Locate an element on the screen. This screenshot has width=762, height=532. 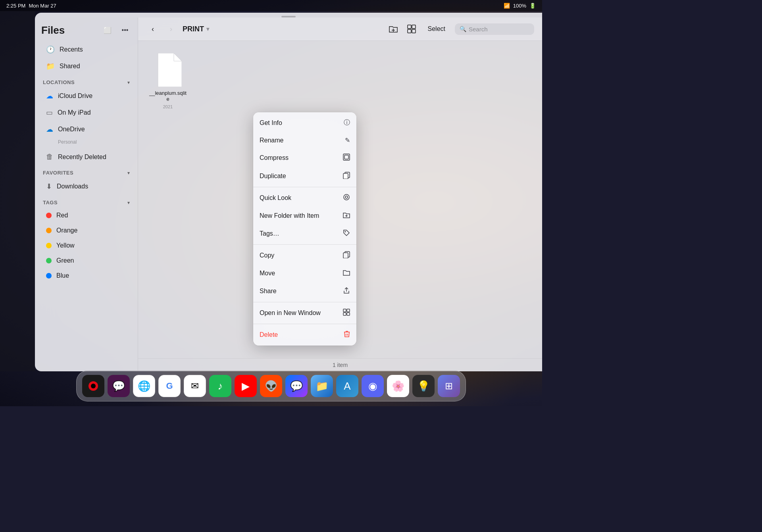
sidebar-item-ipad: ▭ On My iPad is located at coordinates (87, 113).